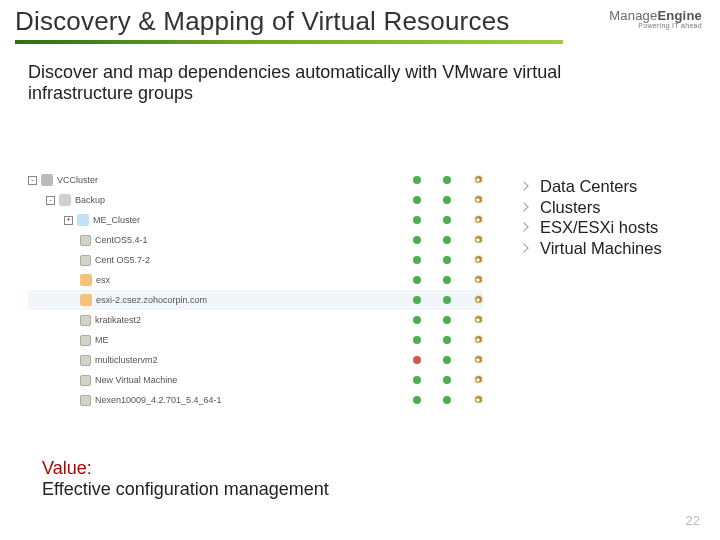 This screenshot has width=720, height=540. I want to click on tree-node-label: ME, so click(102, 340).